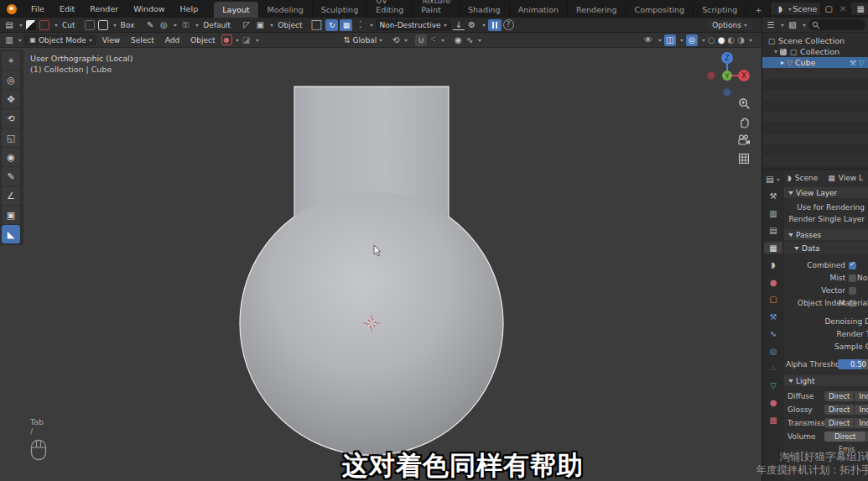  What do you see at coordinates (413, 25) in the screenshot?
I see `mode-dropdown: Non-Destructive` at bounding box center [413, 25].